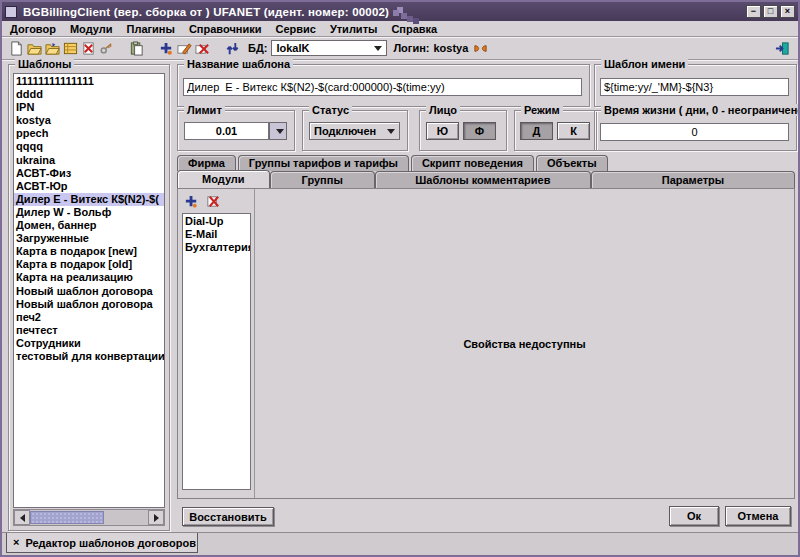 The image size is (800, 557). What do you see at coordinates (644, 64) in the screenshot?
I see `name-template-label: Шаблон имени` at bounding box center [644, 64].